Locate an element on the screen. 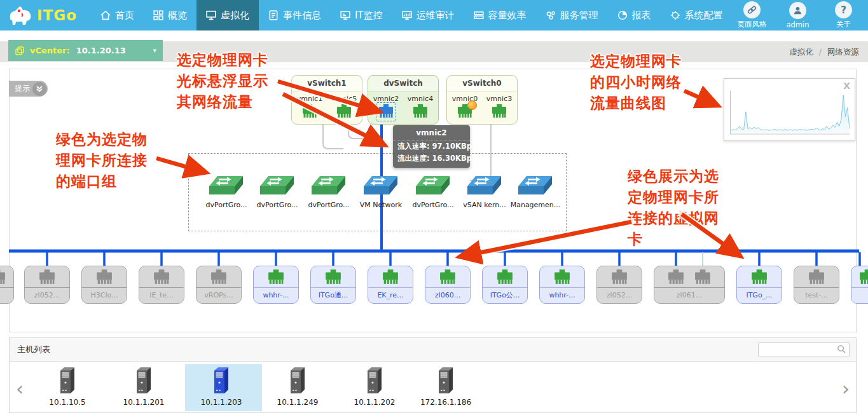 This screenshot has width=868, height=415. nav-item-service-mgmt: 服务管理 is located at coordinates (572, 15).